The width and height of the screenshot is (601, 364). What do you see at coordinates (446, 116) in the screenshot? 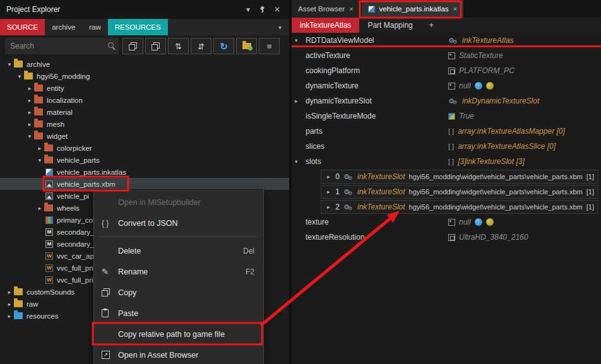
I see `prop-row-issingletexturemode: isSingleTextureModeTrue` at bounding box center [446, 116].